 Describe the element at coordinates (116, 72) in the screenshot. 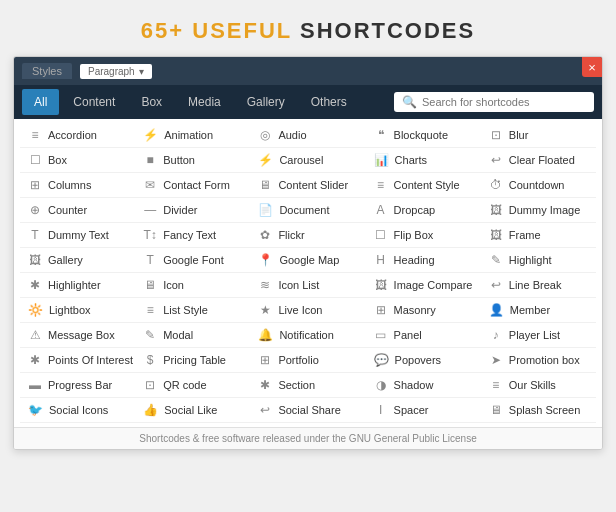

I see `topbar-paragraph-dropdown: Paragraph ▾` at that location.